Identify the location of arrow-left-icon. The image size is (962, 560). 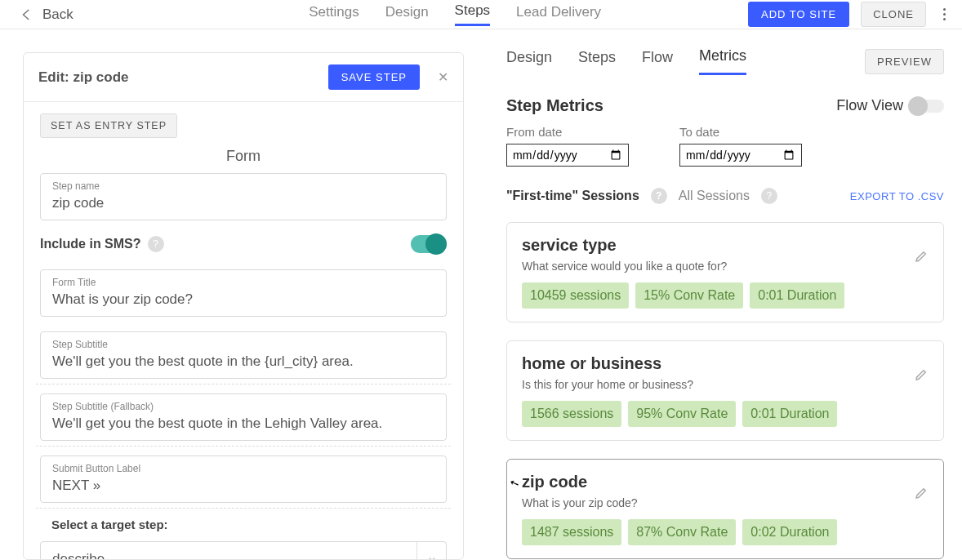
(27, 15).